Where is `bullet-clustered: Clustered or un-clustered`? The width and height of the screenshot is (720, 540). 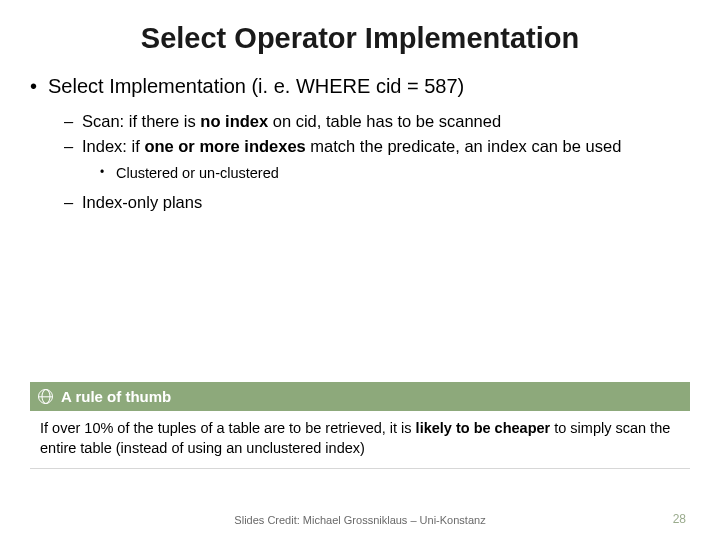
bullet-clustered: Clustered or un-clustered is located at coordinates (360, 174).